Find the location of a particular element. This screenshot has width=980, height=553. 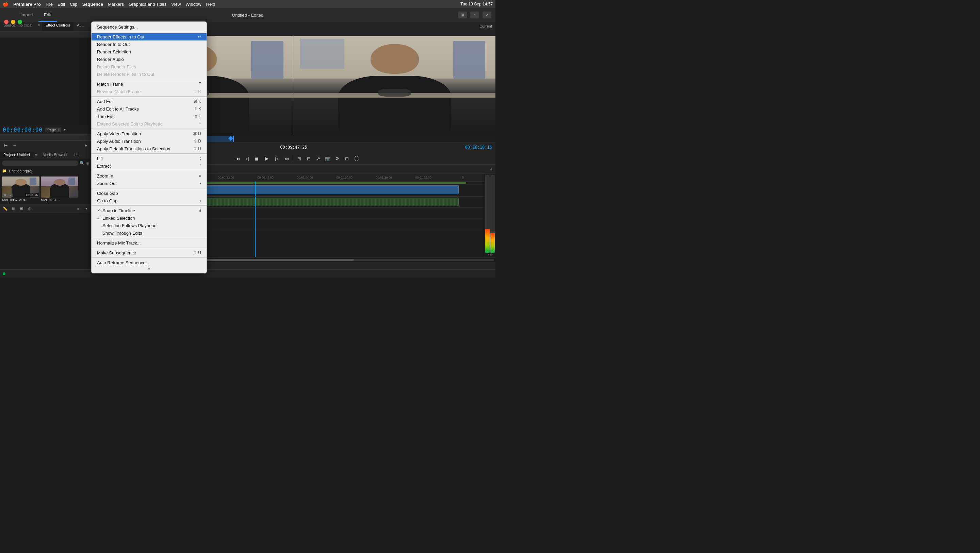

fullscreen-button is located at coordinates (20, 22).